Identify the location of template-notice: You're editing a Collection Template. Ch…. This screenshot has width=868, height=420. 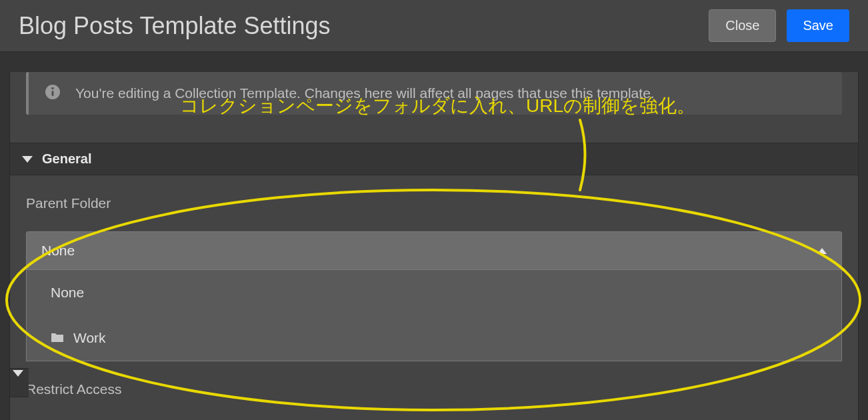
(434, 93).